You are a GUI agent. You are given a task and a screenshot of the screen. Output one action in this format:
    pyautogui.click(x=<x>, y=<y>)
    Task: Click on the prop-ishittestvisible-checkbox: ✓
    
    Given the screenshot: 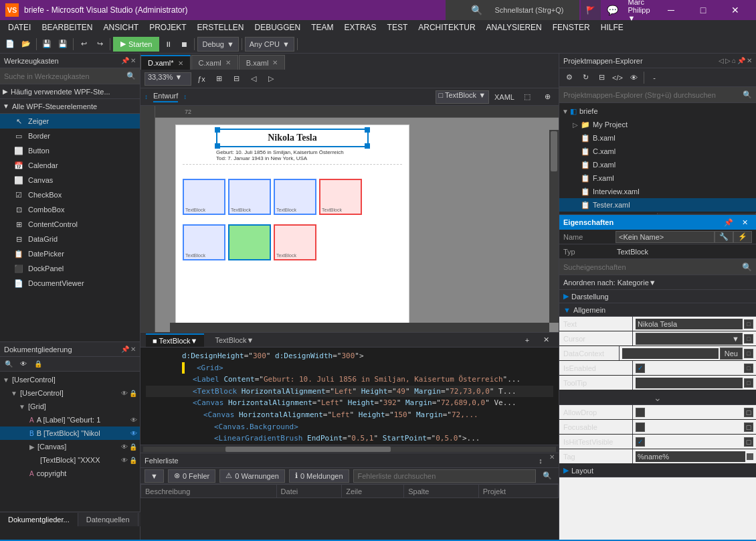 What is the action you would take?
    pyautogui.click(x=640, y=442)
    